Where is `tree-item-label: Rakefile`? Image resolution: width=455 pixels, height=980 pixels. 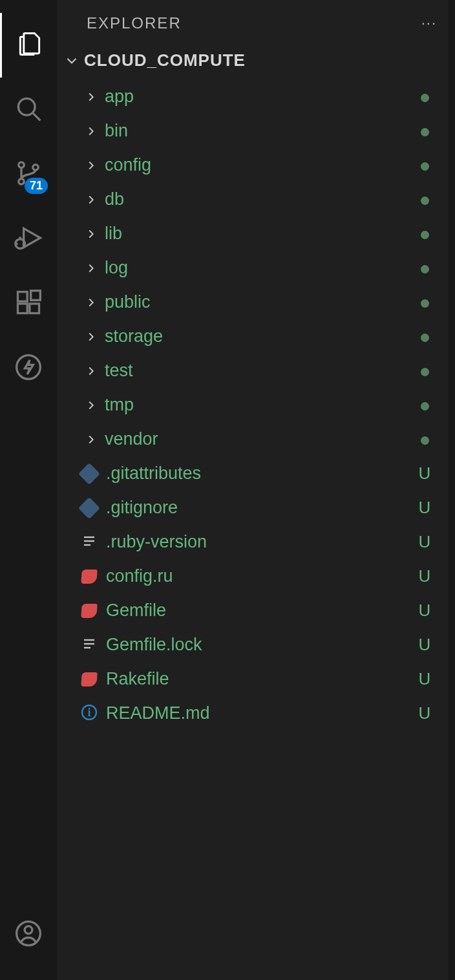 tree-item-label: Rakefile is located at coordinates (260, 679).